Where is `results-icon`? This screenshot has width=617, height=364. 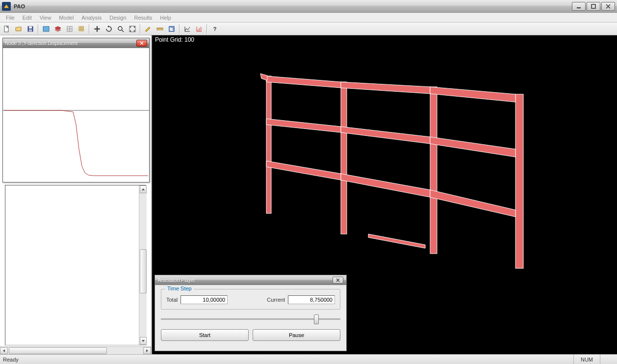
results-icon is located at coordinates (199, 29).